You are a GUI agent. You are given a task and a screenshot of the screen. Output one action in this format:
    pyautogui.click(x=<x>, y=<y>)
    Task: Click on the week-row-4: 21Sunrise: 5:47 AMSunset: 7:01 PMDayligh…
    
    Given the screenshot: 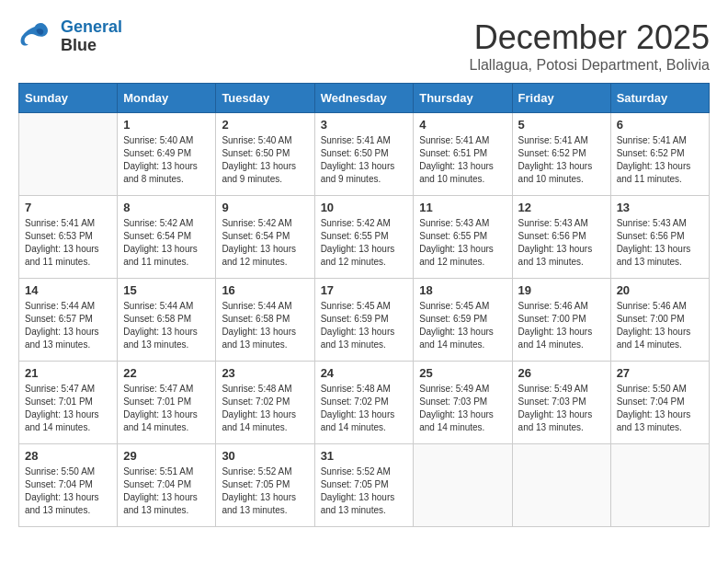 What is the action you would take?
    pyautogui.click(x=364, y=403)
    